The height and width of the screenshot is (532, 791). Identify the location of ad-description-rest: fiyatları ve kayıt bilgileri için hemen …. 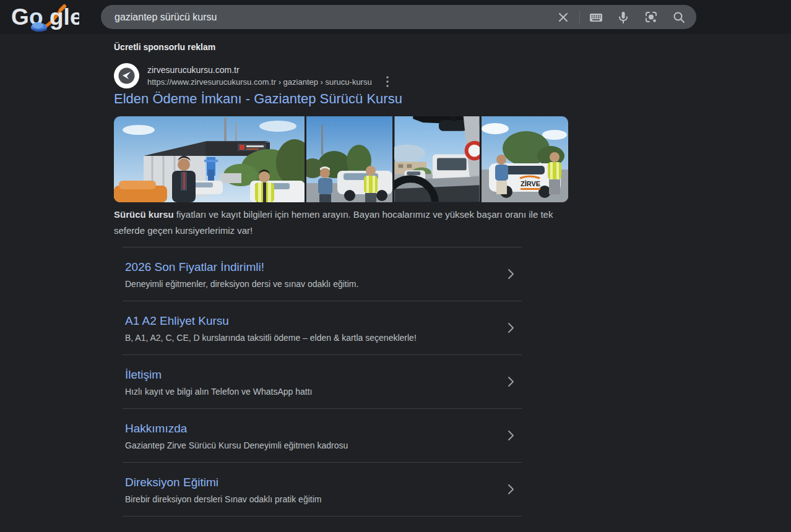
(333, 223).